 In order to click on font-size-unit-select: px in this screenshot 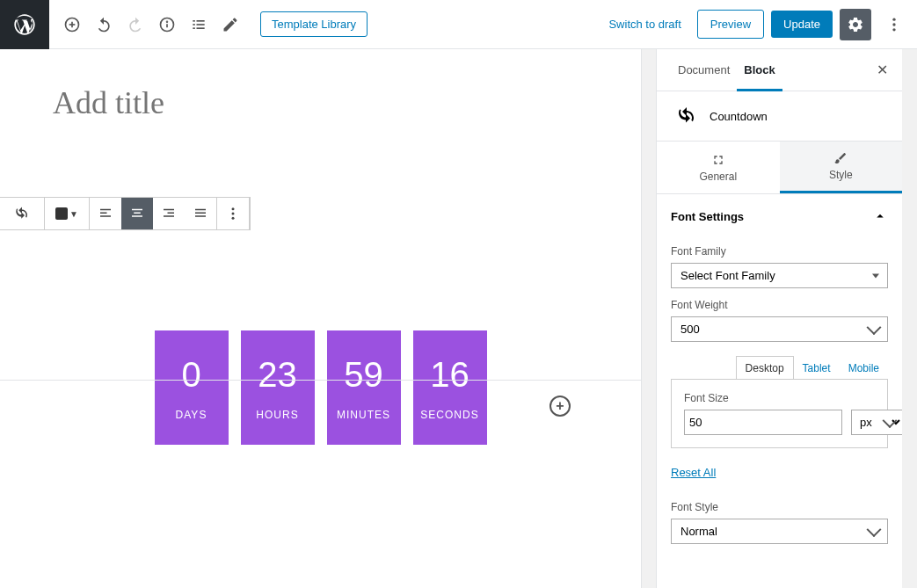, I will do `click(877, 422)`.